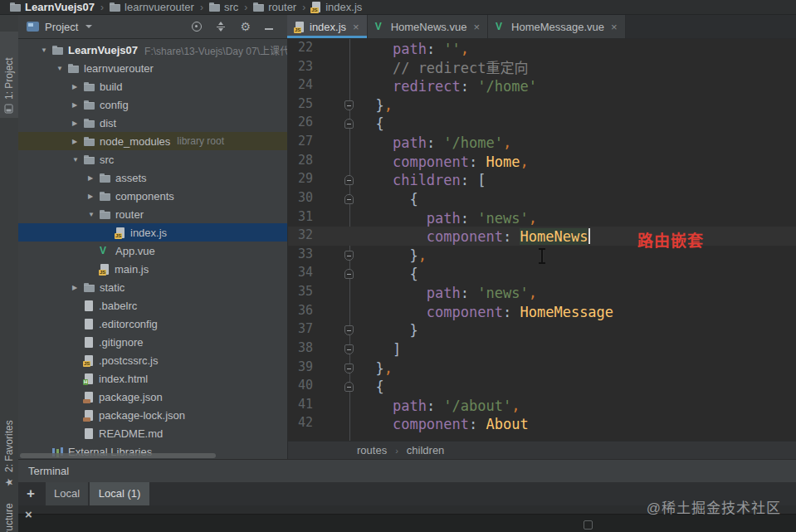 The image size is (796, 532). I want to click on tree-item-src: ▼src, so click(153, 159).